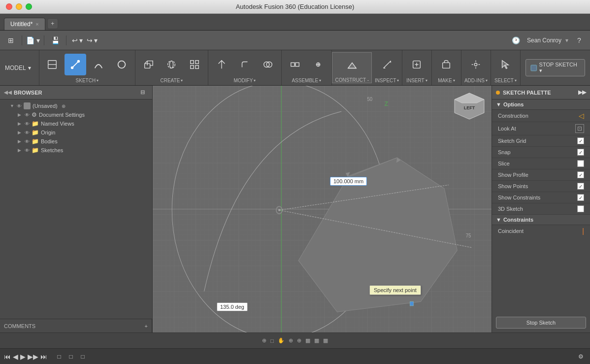  I want to click on show-constraints-checkbox, so click(581, 198).